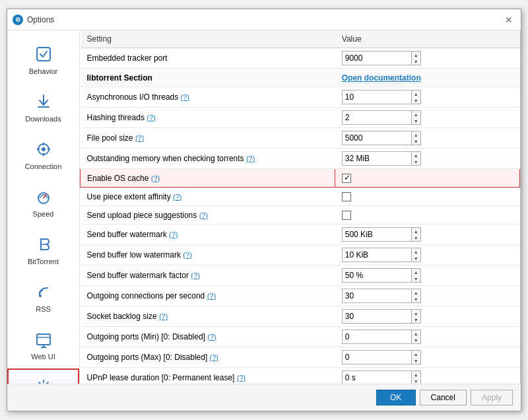 The width and height of the screenshot is (528, 420). Describe the element at coordinates (300, 58) in the screenshot. I see `table-row: Embedded tracker port ▲ ▼` at that location.